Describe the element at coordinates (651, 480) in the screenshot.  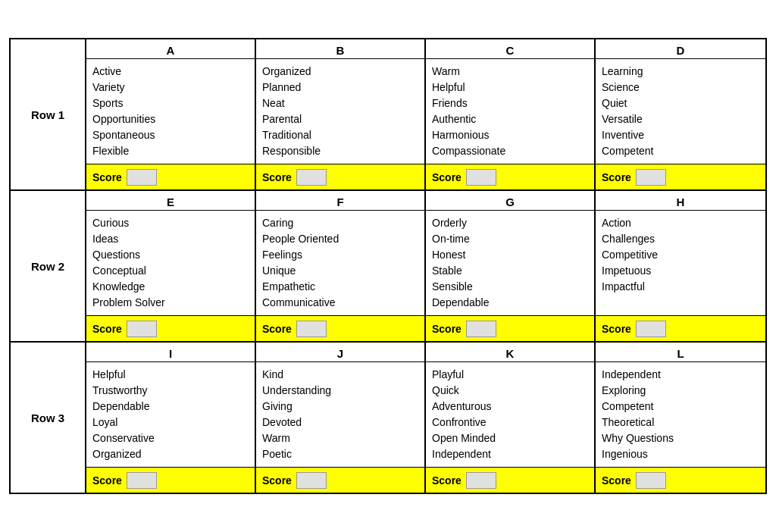
I see `score-input-l` at that location.